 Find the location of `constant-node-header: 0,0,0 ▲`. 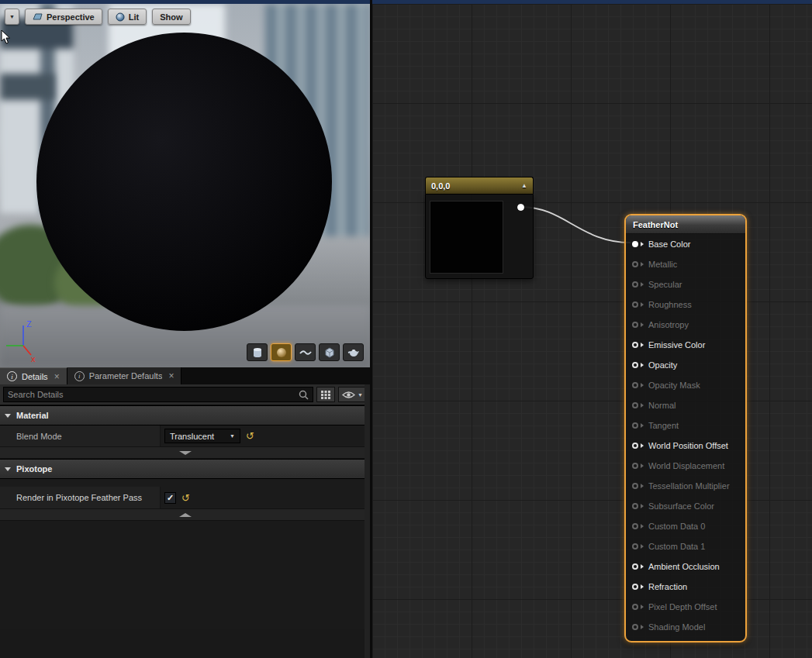

constant-node-header: 0,0,0 ▲ is located at coordinates (479, 185).